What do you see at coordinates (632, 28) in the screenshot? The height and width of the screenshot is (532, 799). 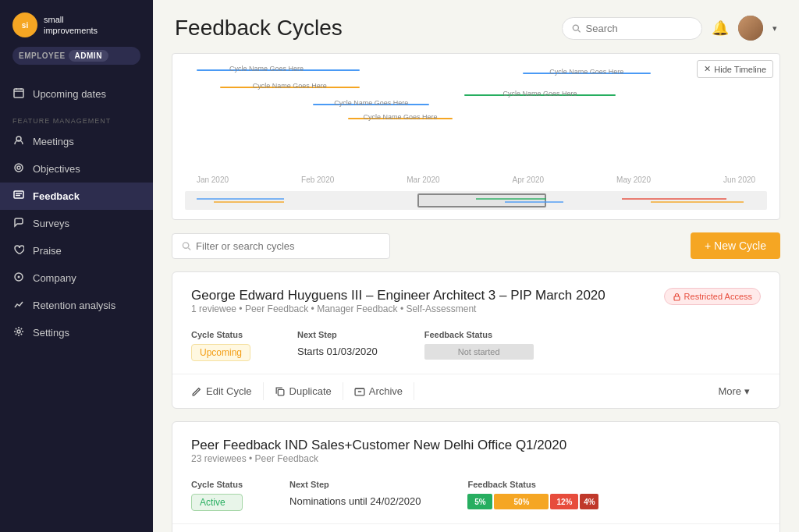 I see `search-box` at bounding box center [632, 28].